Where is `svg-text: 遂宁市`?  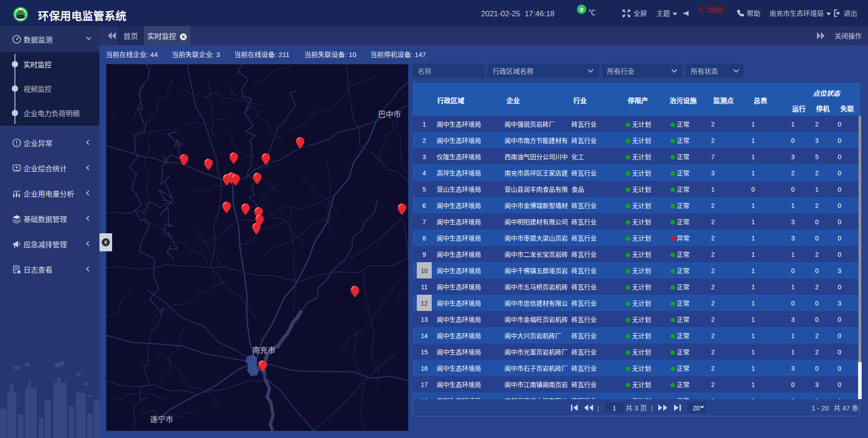 svg-text: 遂宁市 is located at coordinates (162, 419).